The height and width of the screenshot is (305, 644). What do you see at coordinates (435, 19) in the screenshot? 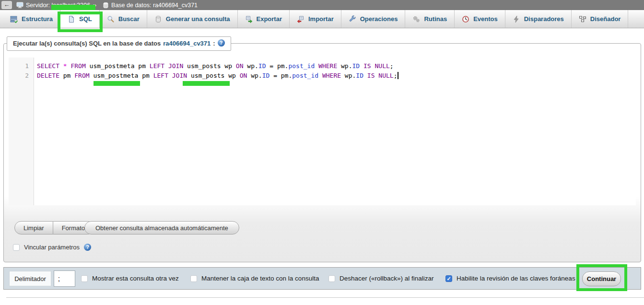
I see `tab-label: Rutinas` at bounding box center [435, 19].